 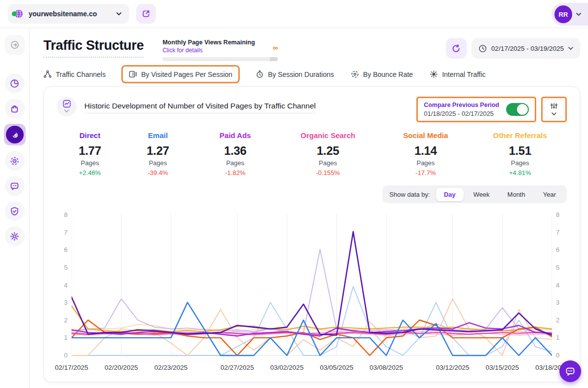 What do you see at coordinates (570, 371) in the screenshot?
I see `support-chat-button` at bounding box center [570, 371].